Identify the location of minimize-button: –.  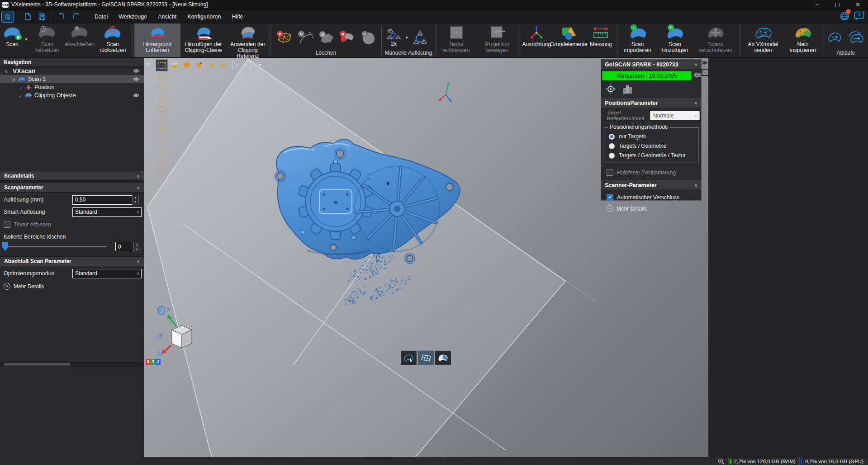
(817, 5).